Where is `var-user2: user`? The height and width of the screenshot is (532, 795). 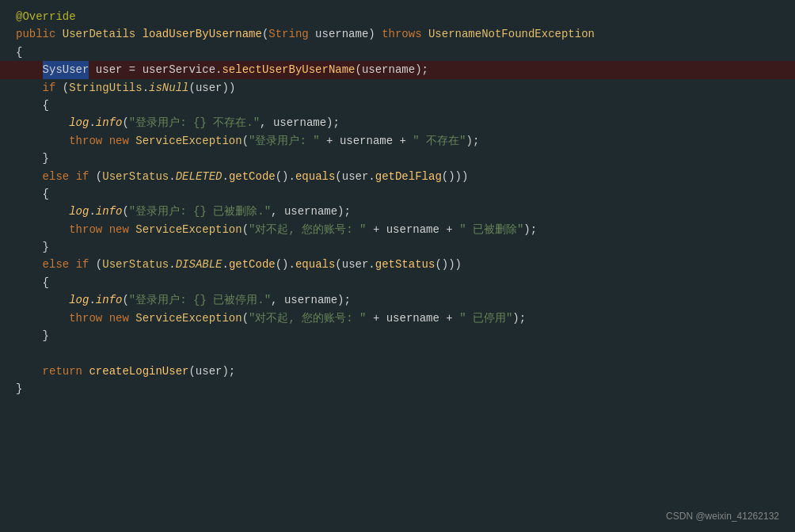 var-user2: user is located at coordinates (209, 88).